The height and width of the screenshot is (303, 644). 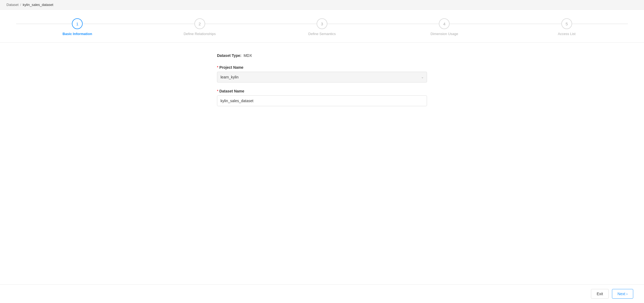 What do you see at coordinates (444, 27) in the screenshot?
I see `step-4: 4 Dimension Usage` at bounding box center [444, 27].